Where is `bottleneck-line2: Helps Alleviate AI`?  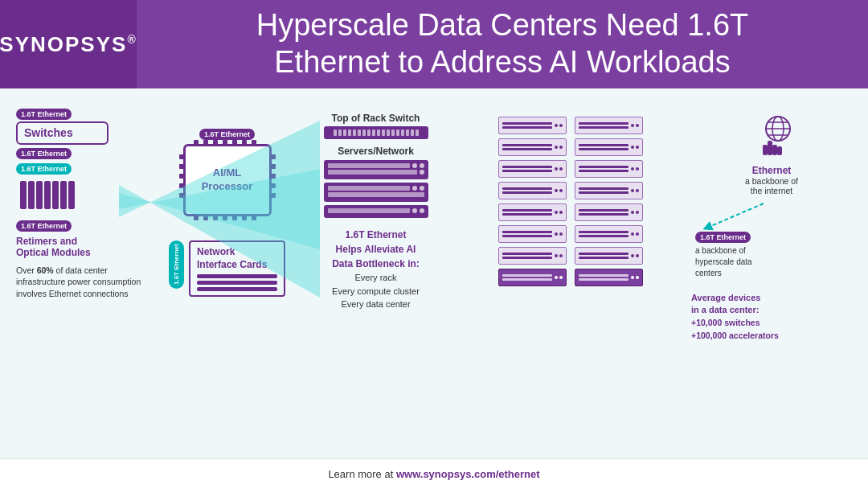 bottleneck-line2: Helps Alleviate AI is located at coordinates (376, 249).